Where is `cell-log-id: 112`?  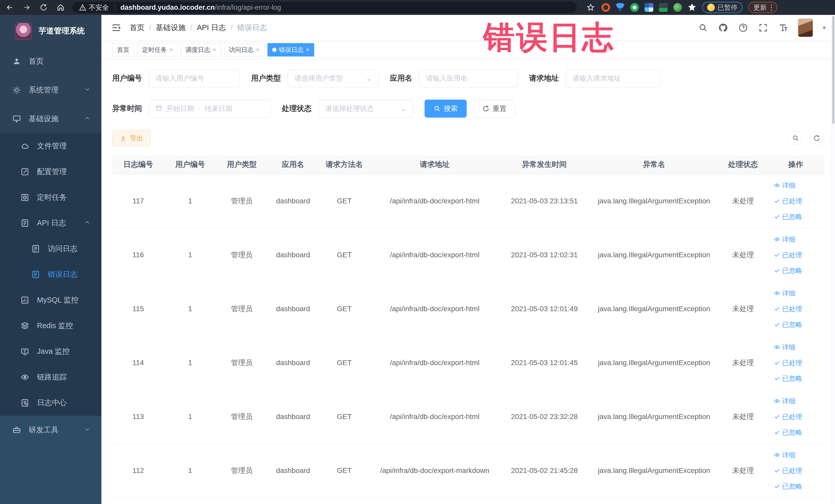
cell-log-id: 112 is located at coordinates (138, 470).